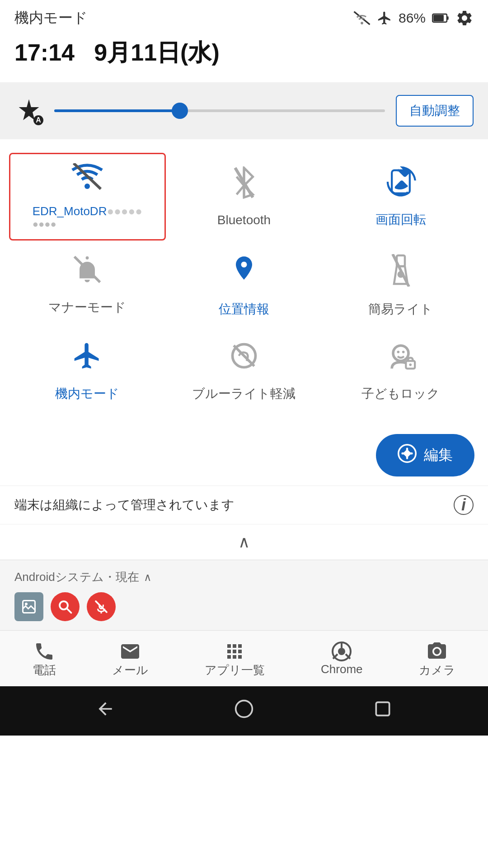 The width and height of the screenshot is (488, 868). What do you see at coordinates (244, 274) in the screenshot?
I see `location-tile-icon` at bounding box center [244, 274].